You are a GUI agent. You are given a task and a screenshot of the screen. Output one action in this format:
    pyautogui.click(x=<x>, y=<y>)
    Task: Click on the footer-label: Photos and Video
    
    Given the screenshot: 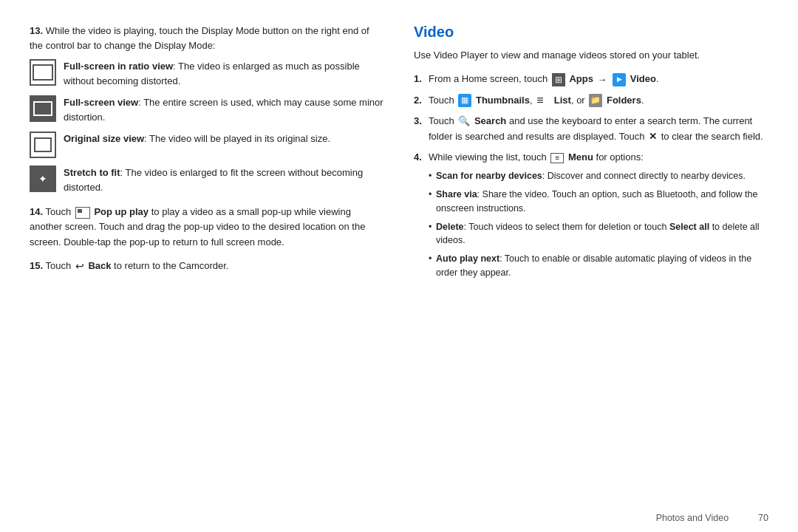 What is the action you would take?
    pyautogui.click(x=692, y=518)
    